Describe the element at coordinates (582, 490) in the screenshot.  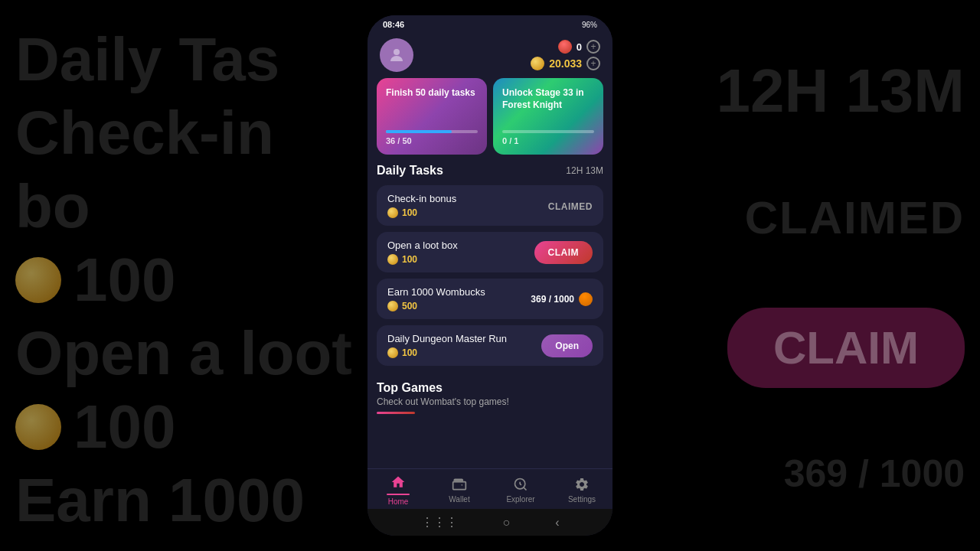
I see `nav-settings: Settings` at that location.